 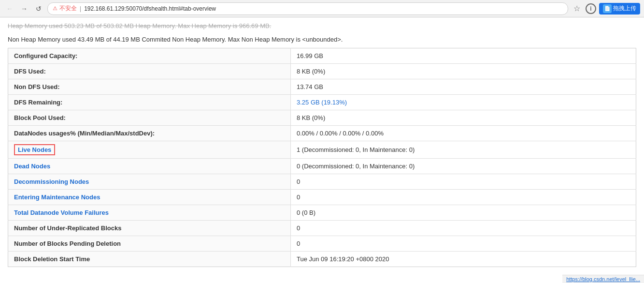 I want to click on row-value: 0 (Decommissioned: 0, In Maintenance: 0), so click(x=356, y=166).